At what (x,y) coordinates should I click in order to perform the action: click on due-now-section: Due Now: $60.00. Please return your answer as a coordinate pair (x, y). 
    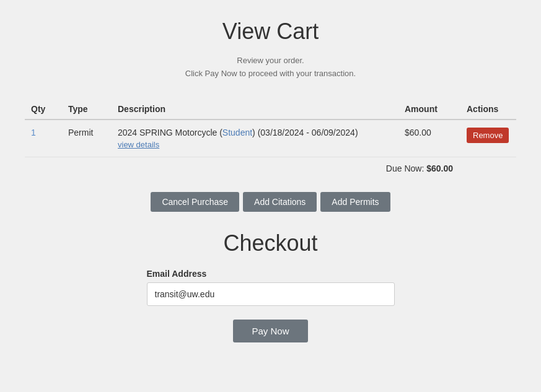
    Looking at the image, I should click on (270, 172).